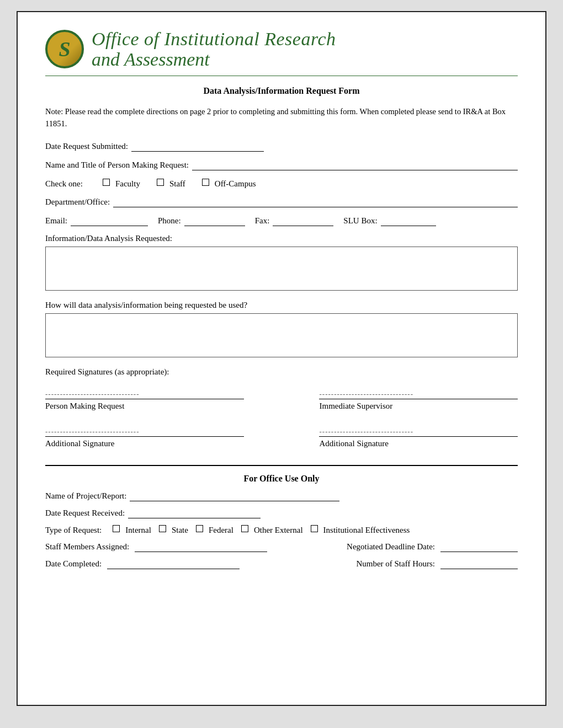  I want to click on slu-box-field: SLU Box:, so click(390, 221).